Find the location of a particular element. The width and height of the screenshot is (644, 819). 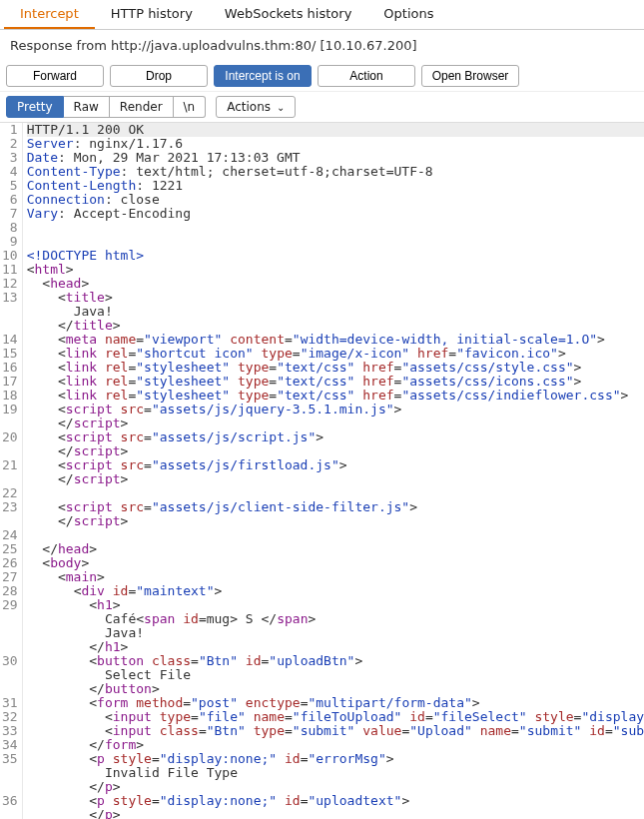

open-browser-button: Open Browser is located at coordinates (470, 76).